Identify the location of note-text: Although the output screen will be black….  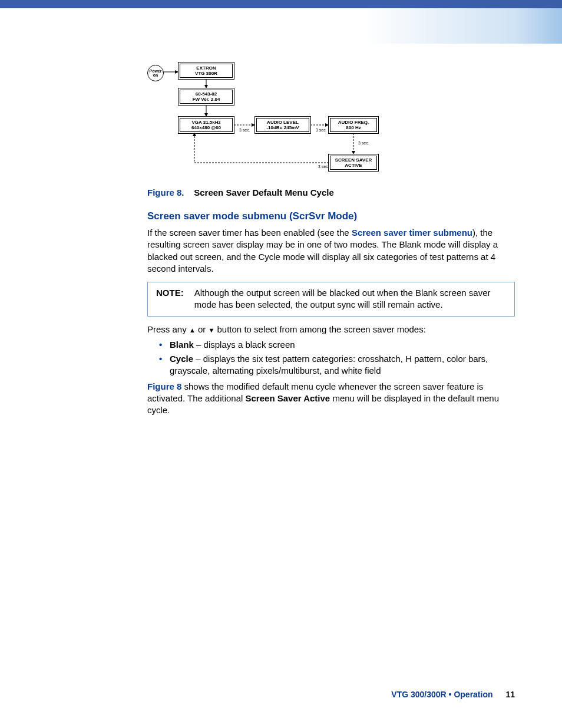
(350, 299).